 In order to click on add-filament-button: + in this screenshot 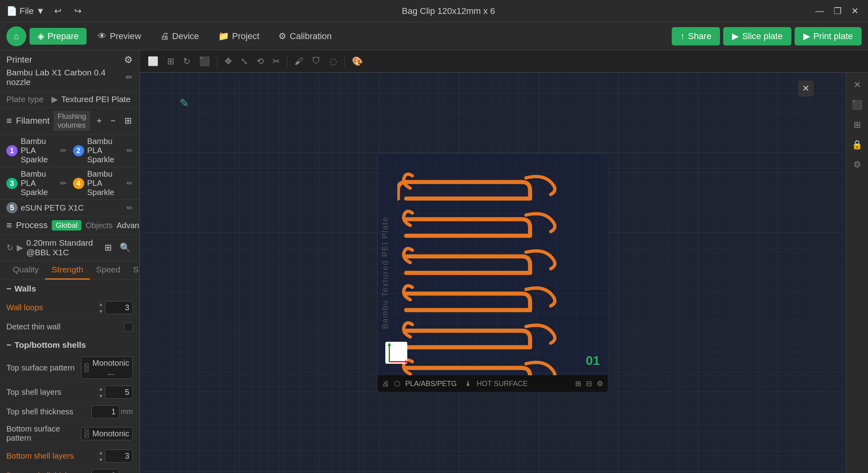, I will do `click(99, 121)`.